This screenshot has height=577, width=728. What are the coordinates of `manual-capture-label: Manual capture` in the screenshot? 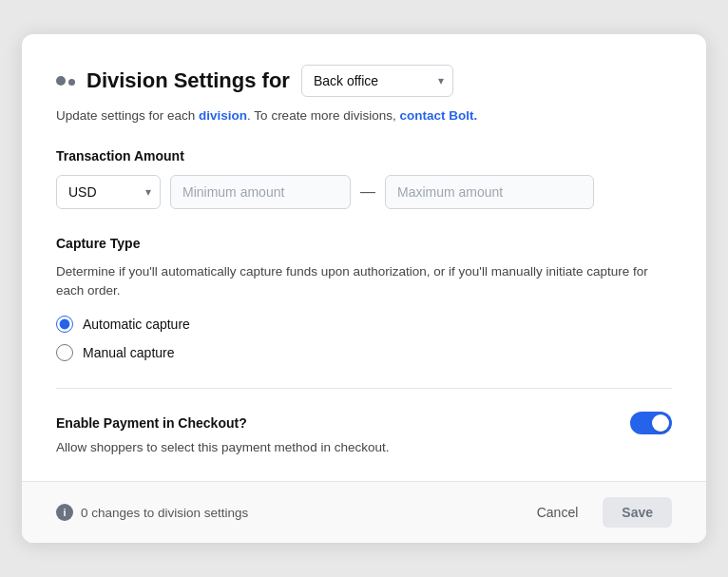 It's located at (129, 353).